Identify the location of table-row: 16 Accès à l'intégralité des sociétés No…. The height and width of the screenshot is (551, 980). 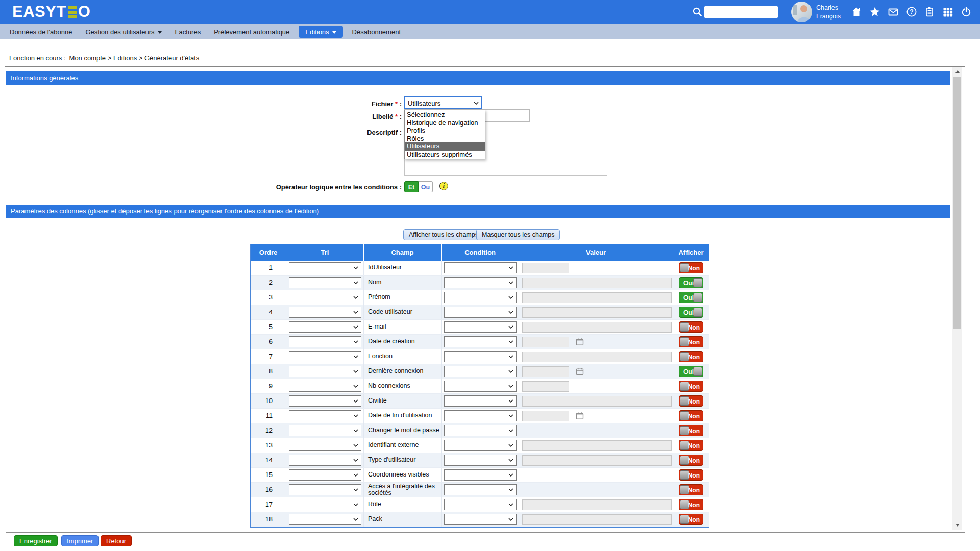
(480, 490).